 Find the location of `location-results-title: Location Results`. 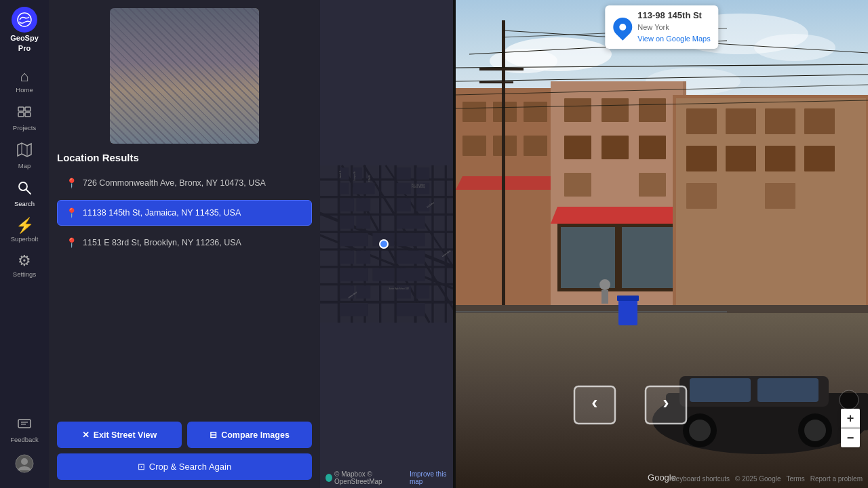

location-results-title: Location Results is located at coordinates (184, 157).